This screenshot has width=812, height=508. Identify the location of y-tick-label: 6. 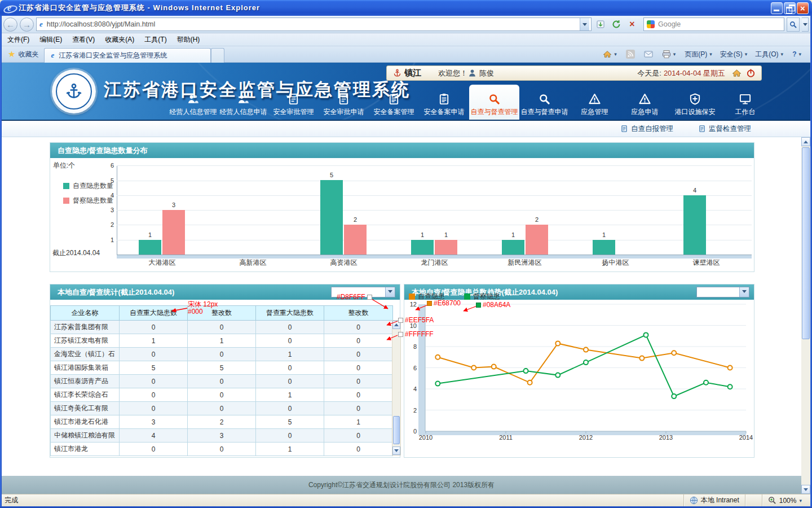
(108, 165).